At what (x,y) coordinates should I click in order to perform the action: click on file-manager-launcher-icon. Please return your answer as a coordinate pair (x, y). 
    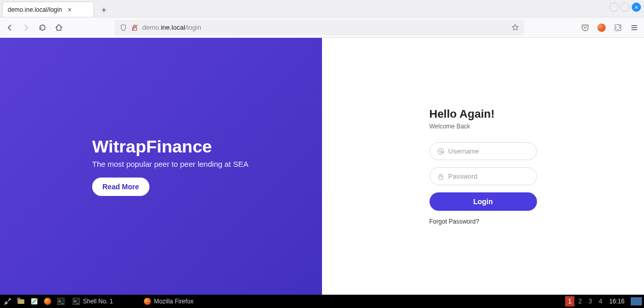
    Looking at the image, I should click on (21, 301).